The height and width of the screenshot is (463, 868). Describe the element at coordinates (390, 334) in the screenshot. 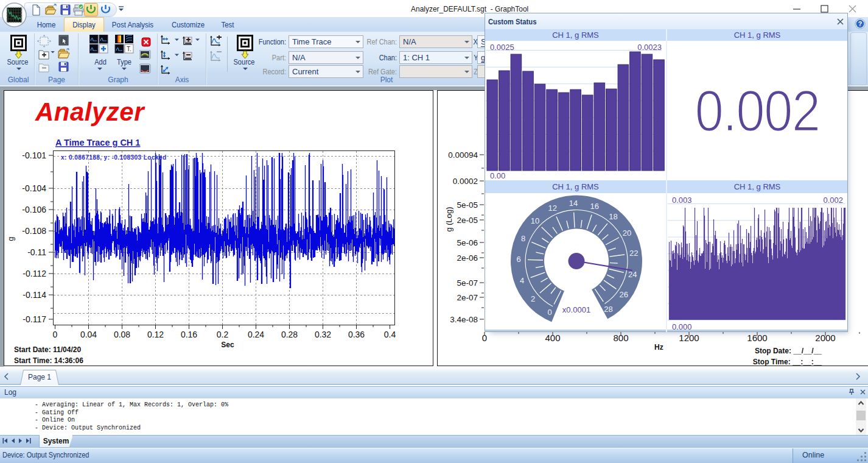

I see `svg-text: 0.4` at that location.